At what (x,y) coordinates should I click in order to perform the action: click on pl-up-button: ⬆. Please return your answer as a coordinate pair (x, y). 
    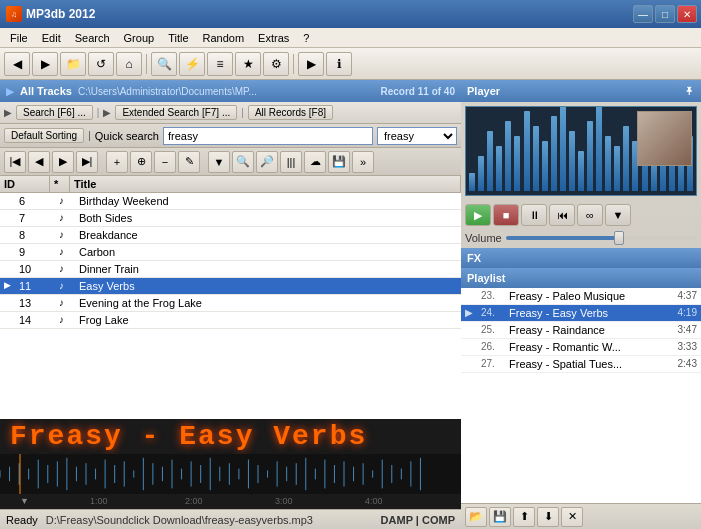
    Looking at the image, I should click on (524, 517).